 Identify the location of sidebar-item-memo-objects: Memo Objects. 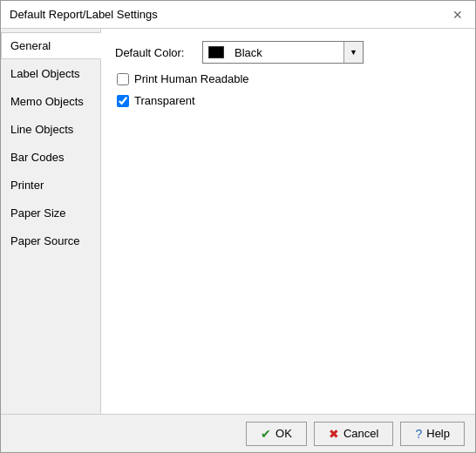
(51, 101).